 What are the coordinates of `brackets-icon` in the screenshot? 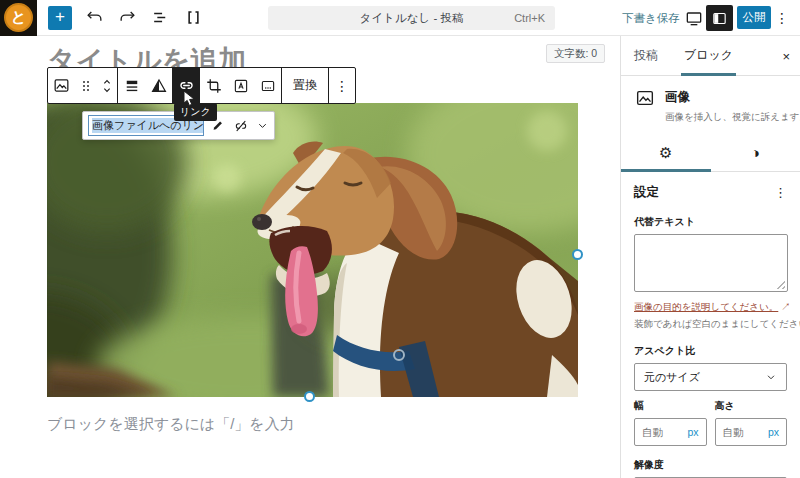 It's located at (193, 18).